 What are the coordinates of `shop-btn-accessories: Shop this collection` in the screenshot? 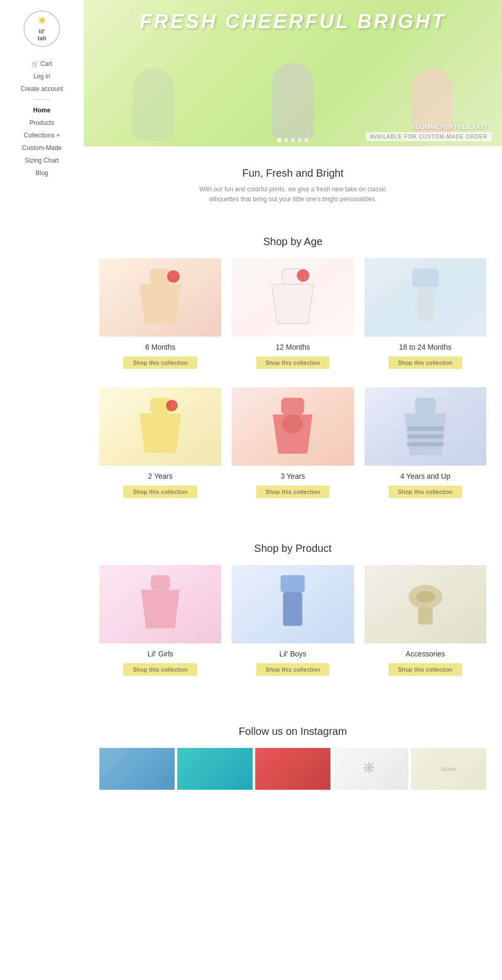 It's located at (426, 670).